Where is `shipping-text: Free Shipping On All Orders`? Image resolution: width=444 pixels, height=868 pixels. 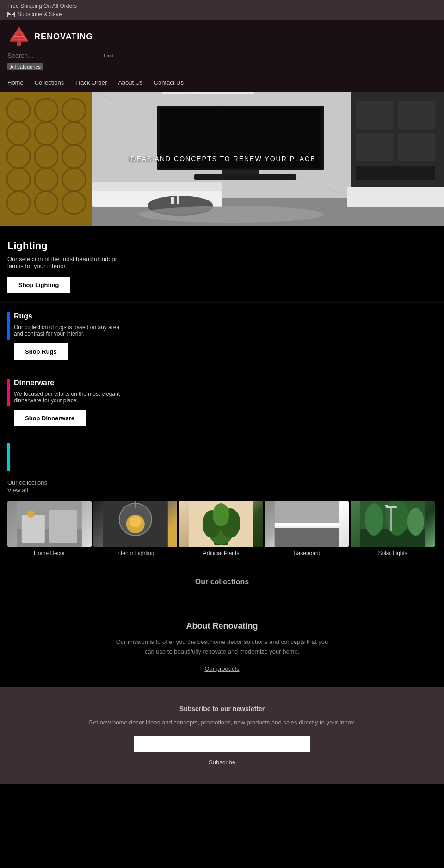 shipping-text: Free Shipping On All Orders is located at coordinates (222, 6).